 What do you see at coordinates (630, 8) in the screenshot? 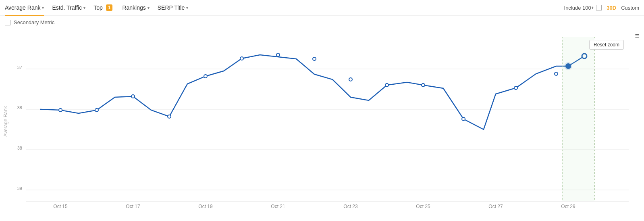
I see `custom-button: Custom` at bounding box center [630, 8].